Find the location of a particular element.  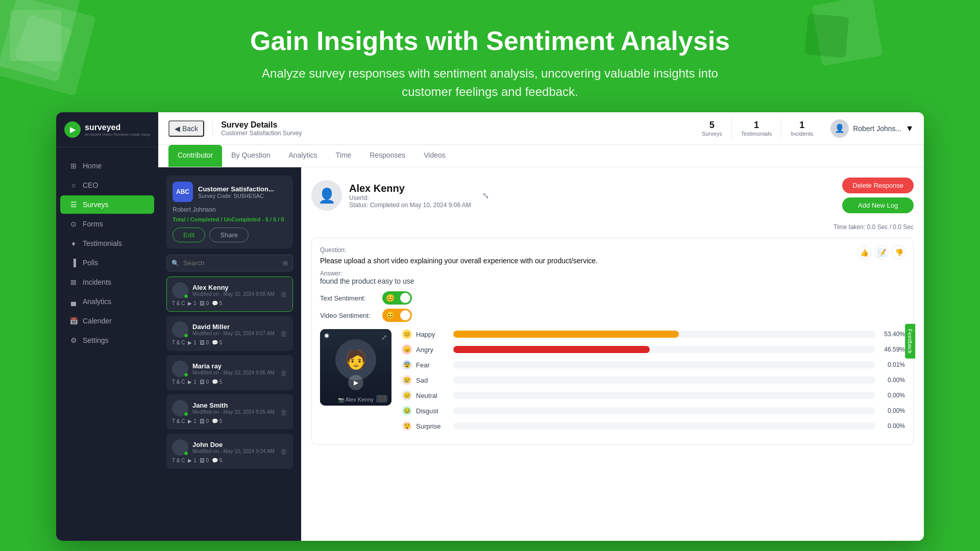

text-sentiment-label: Text Sentiment: is located at coordinates (348, 298).